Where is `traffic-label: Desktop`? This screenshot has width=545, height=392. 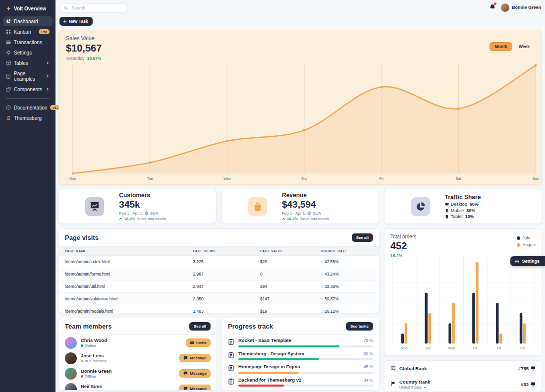 traffic-label: Desktop is located at coordinates (459, 204).